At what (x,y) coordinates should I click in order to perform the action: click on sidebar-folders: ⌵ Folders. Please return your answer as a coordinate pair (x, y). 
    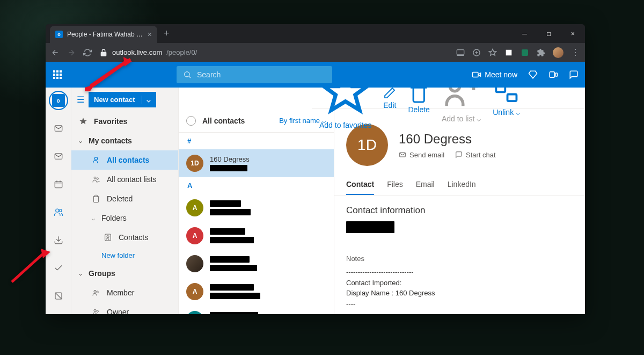
    Looking at the image, I should click on (125, 218).